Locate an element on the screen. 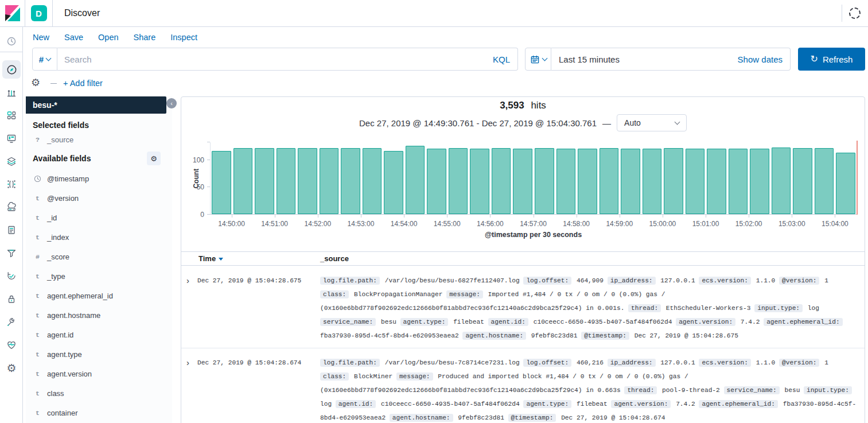 The height and width of the screenshot is (423, 868). filter-options-gear-icon: ⚙ is located at coordinates (36, 83).